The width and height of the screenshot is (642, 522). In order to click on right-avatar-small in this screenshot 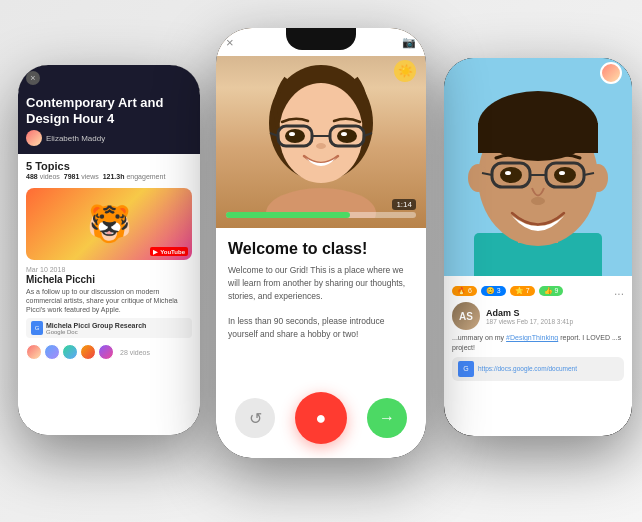, I will do `click(611, 73)`.